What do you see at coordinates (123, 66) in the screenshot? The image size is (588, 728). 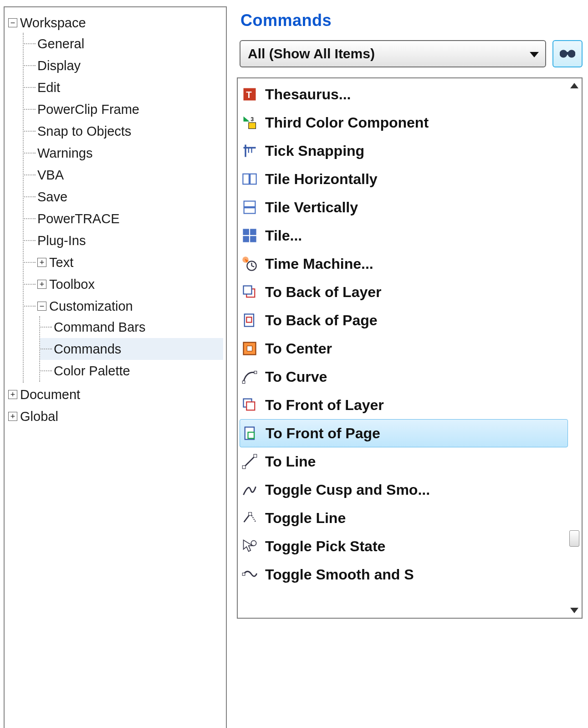 I see `tree-node-display: Display` at bounding box center [123, 66].